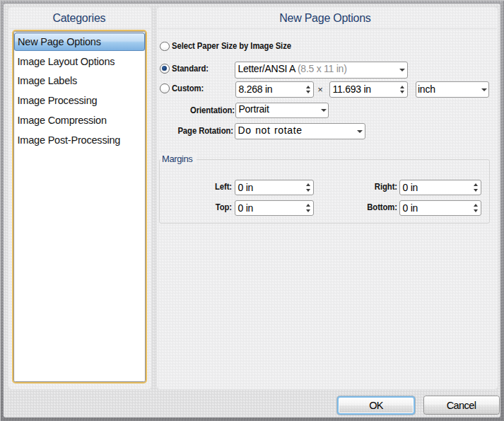 The height and width of the screenshot is (421, 504). I want to click on margin-right-value: 0 in, so click(411, 188).